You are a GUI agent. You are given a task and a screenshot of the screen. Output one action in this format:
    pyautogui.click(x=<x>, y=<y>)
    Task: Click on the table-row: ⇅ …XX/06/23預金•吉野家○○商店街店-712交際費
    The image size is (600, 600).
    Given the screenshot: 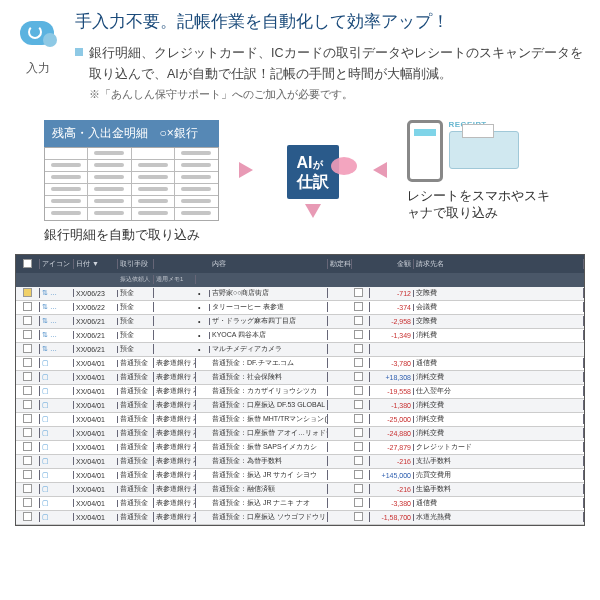 What is the action you would take?
    pyautogui.click(x=300, y=294)
    